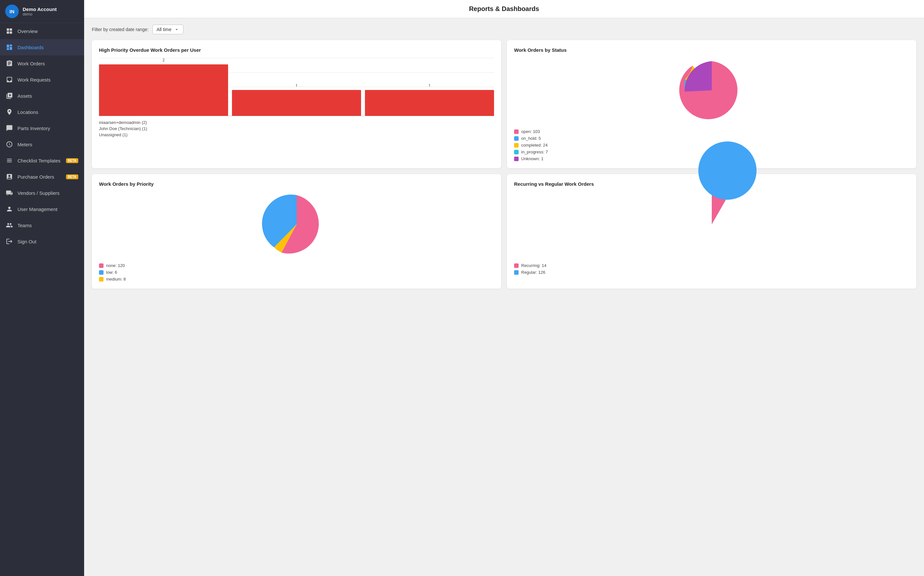 The height and width of the screenshot is (576, 924). What do you see at coordinates (9, 31) in the screenshot?
I see `grid-icon` at bounding box center [9, 31].